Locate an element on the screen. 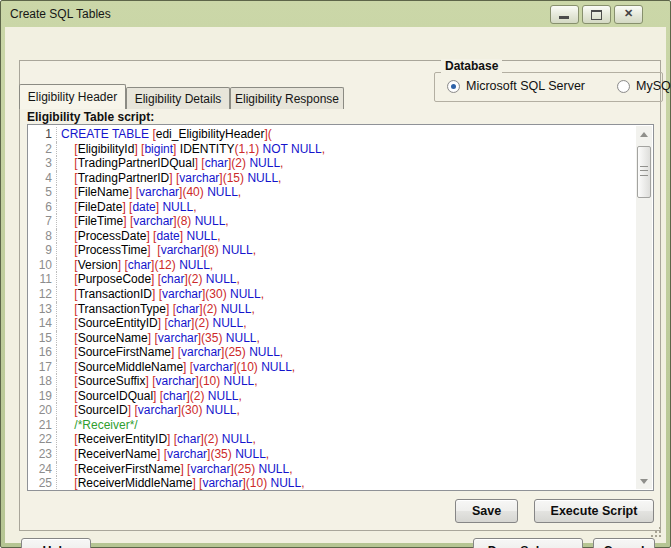  code-line: 19 [SourceIDQual] [char](2) NULL, is located at coordinates (332, 396).